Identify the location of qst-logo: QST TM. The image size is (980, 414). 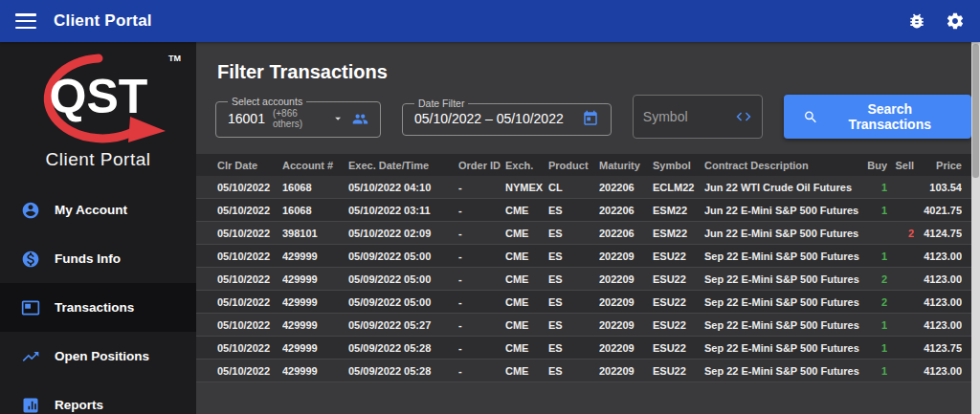
(98, 96).